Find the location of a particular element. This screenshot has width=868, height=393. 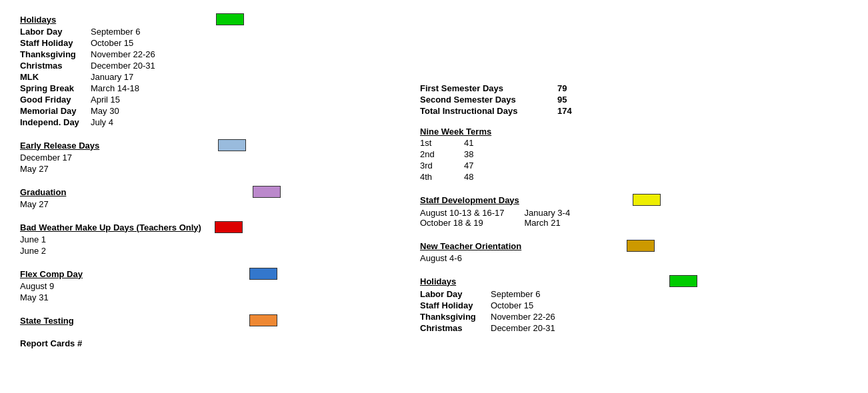

christmas-label: Christmas is located at coordinates (53, 65).